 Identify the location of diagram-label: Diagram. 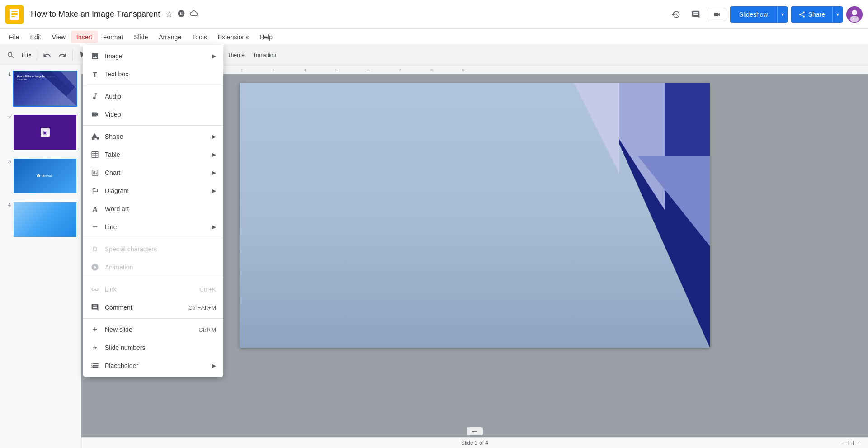
(158, 191).